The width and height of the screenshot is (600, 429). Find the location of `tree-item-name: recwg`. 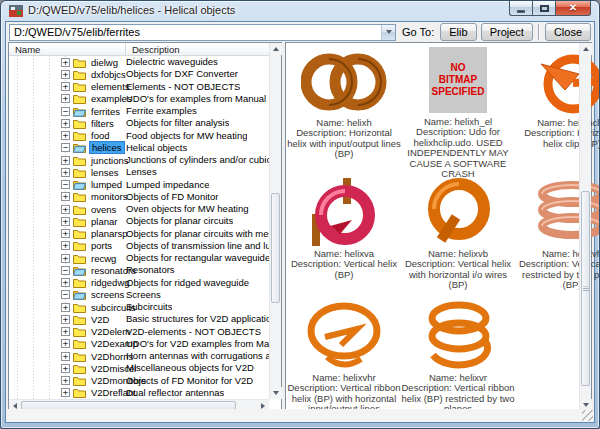

tree-item-name: recwg is located at coordinates (104, 258).